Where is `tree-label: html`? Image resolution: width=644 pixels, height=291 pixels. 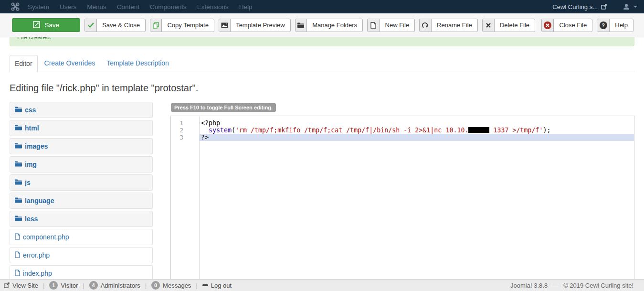 tree-label: html is located at coordinates (32, 128).